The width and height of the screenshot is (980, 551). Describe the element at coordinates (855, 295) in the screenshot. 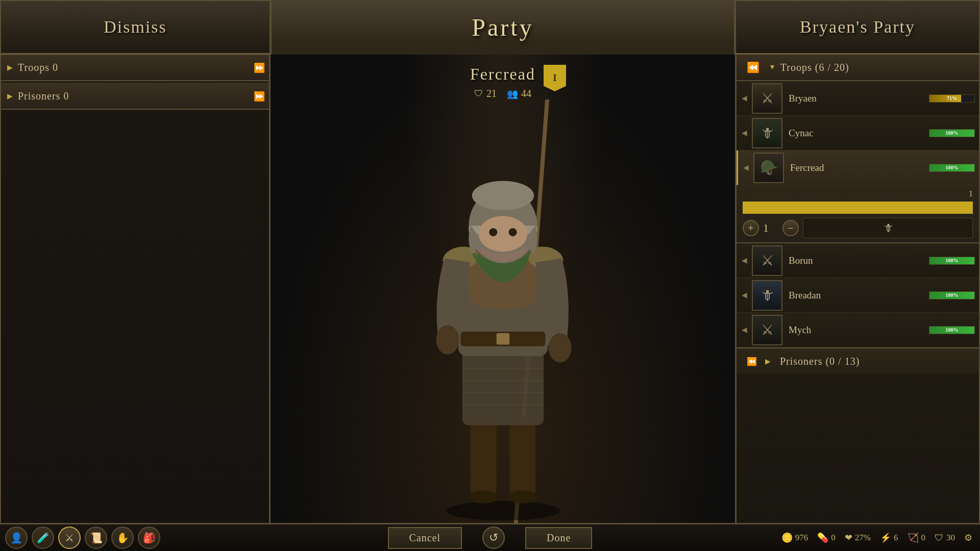

I see `breadan-name: Breadan` at that location.